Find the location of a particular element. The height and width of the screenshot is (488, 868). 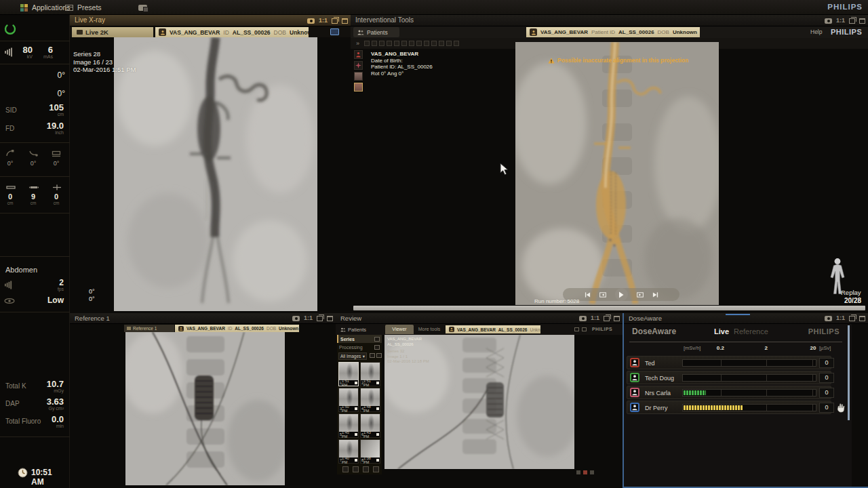

vessel-navigator-viewport: Possible inaccurate alignment in this pr… is located at coordinates (617, 174).